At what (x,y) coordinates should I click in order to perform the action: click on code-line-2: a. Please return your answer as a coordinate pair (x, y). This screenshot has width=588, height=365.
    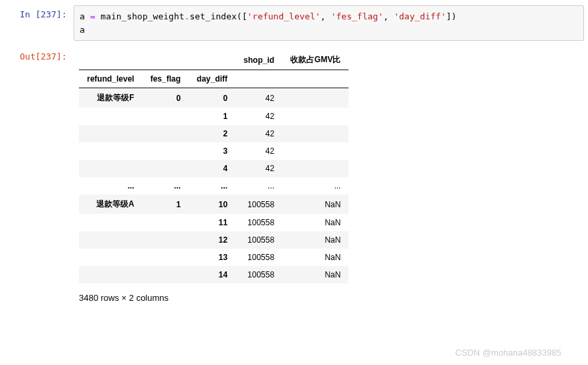
    Looking at the image, I should click on (329, 30).